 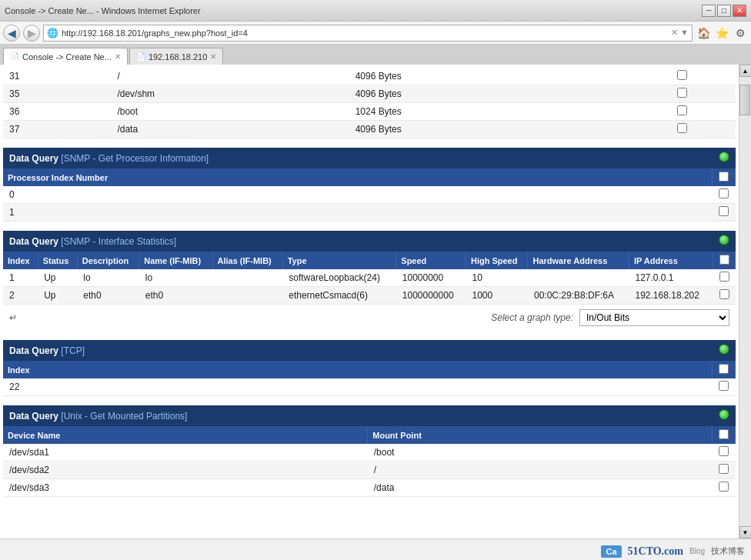 What do you see at coordinates (671, 278) in the screenshot?
I see `if-ipaddr-1: 127.0.0.1` at bounding box center [671, 278].